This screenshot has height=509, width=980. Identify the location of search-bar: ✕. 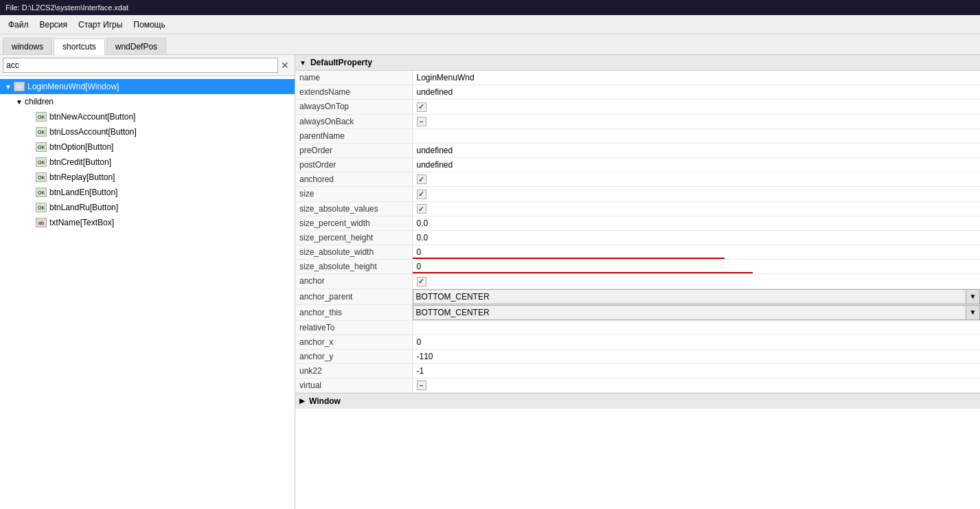
(147, 66).